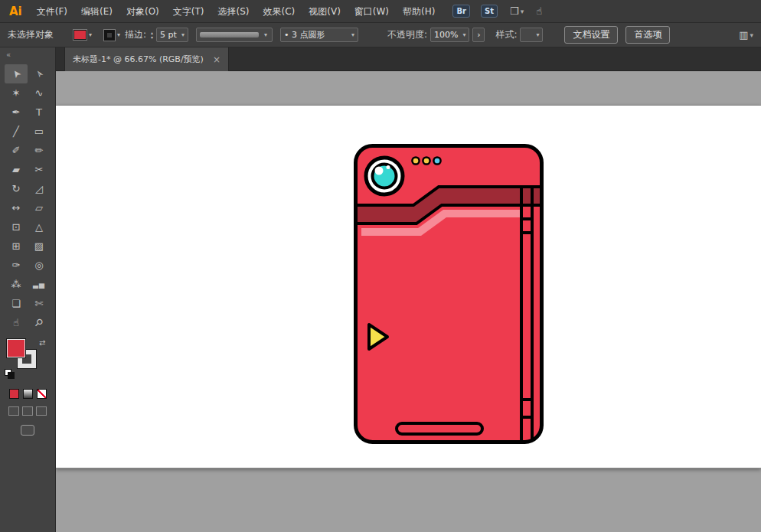  I want to click on scissors-tool: ✂, so click(39, 170).